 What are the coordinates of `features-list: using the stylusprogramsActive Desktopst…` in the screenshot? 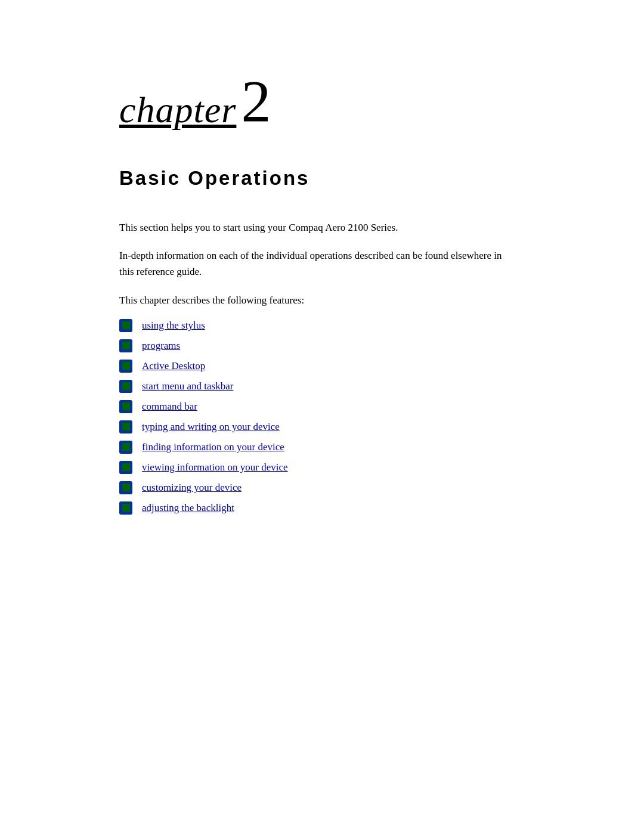 It's located at (322, 417).